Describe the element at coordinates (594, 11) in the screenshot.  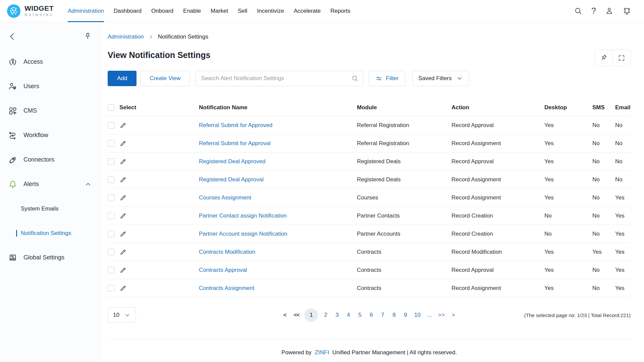
I see `help-icon: ?` at that location.